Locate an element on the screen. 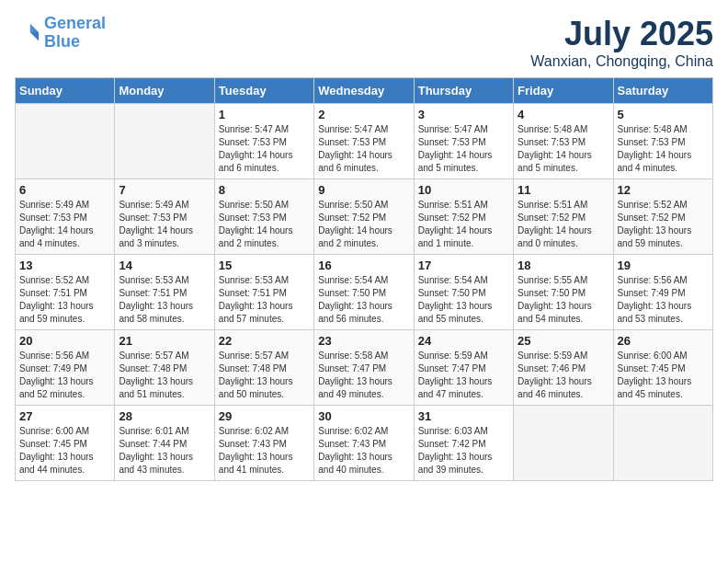 Image resolution: width=728 pixels, height=563 pixels. day-number: 3 is located at coordinates (463, 114).